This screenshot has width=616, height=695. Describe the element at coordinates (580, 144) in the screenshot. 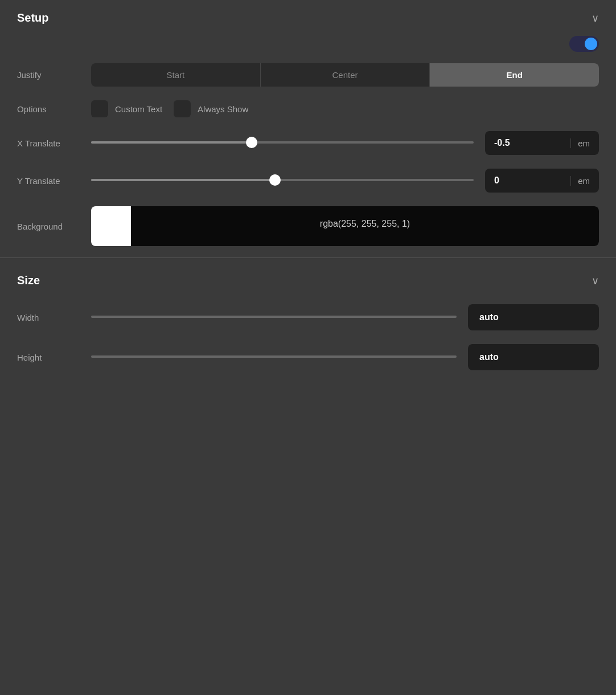

I see `x-translate-unit: em` at that location.